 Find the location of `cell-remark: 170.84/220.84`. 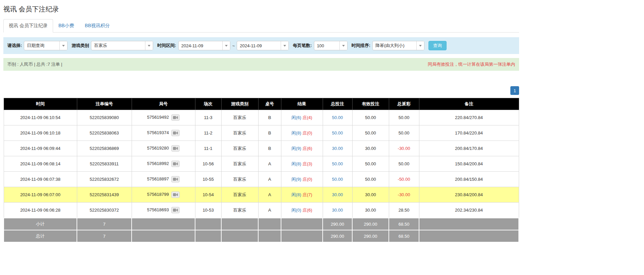

cell-remark: 170.84/220.84 is located at coordinates (469, 133).